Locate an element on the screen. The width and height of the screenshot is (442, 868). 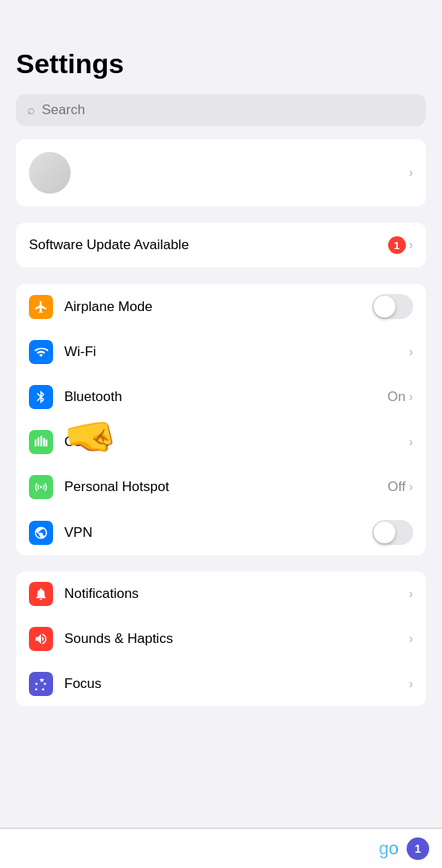
notifications-icon-wrapper is located at coordinates (41, 594).